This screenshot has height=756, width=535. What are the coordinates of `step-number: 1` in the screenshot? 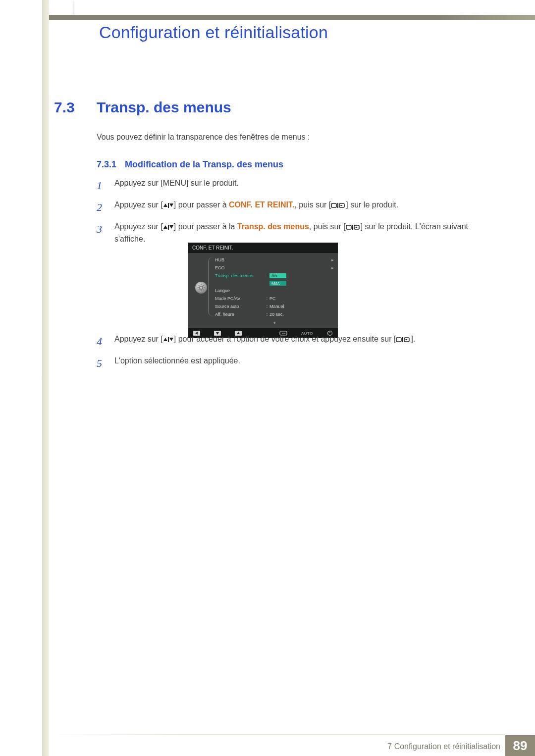 It's located at (106, 186).